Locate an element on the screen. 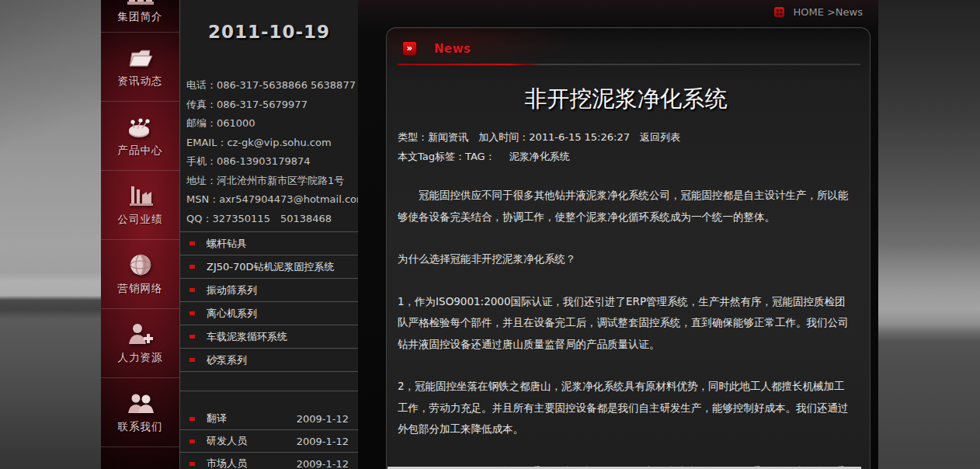  sidebar-item-news: 资讯动态 is located at coordinates (140, 67).